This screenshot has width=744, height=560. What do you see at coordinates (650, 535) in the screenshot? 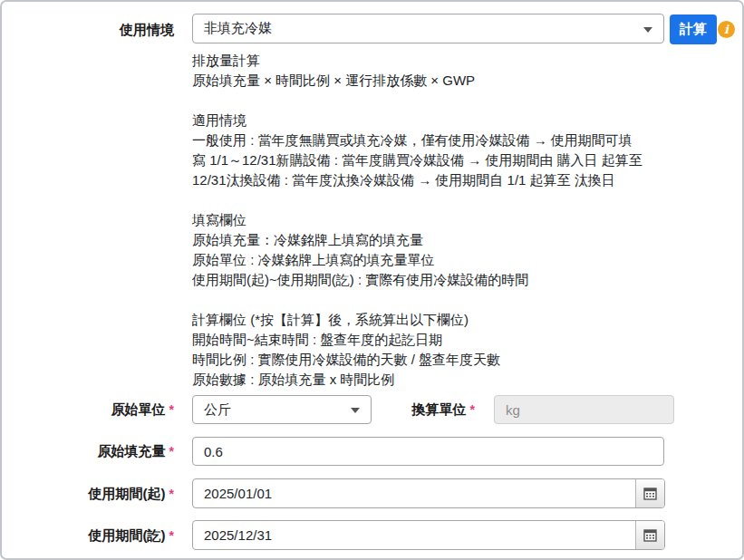
I see `period-end-calendar-button` at bounding box center [650, 535].